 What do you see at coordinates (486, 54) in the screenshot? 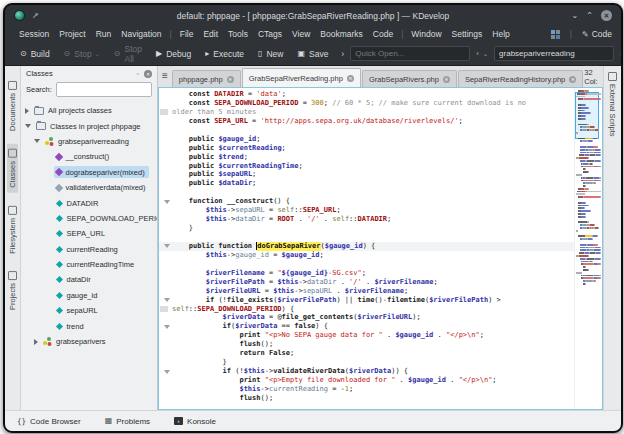
I see `history-dropdown-icon: ⌄` at bounding box center [486, 54].